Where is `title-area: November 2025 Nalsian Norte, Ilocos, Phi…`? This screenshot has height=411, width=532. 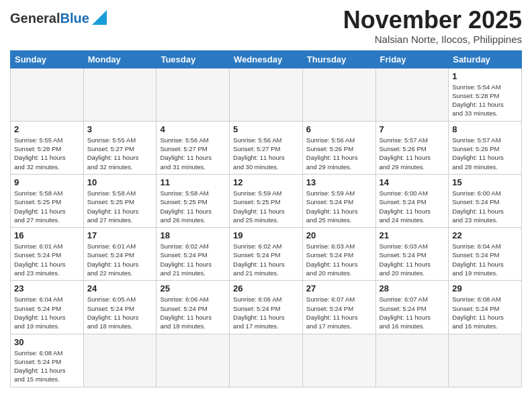 title-area: November 2025 Nalsian Norte, Ilocos, Phi… is located at coordinates (433, 26).